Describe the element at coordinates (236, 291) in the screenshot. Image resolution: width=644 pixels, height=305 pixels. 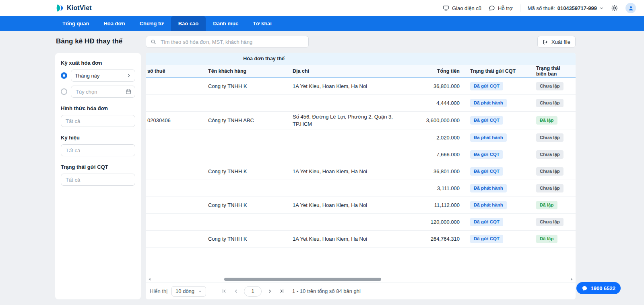
I see `prev-page-button` at that location.